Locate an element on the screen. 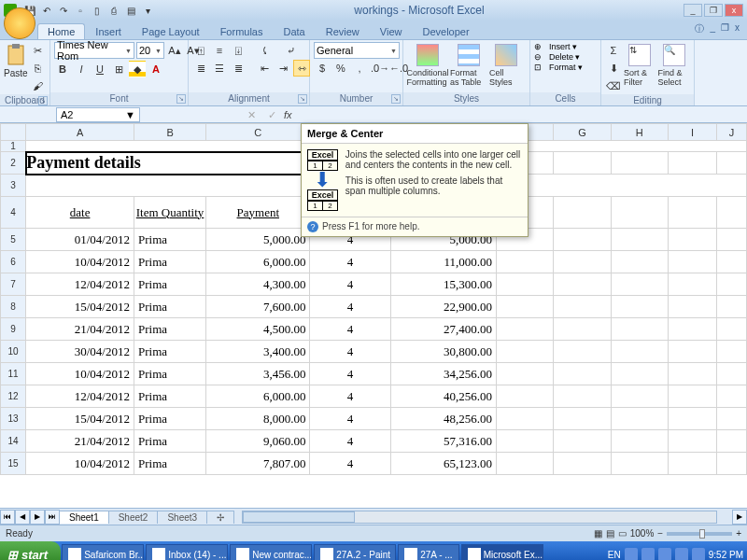 The height and width of the screenshot is (560, 747). underline-button: U is located at coordinates (100, 69).